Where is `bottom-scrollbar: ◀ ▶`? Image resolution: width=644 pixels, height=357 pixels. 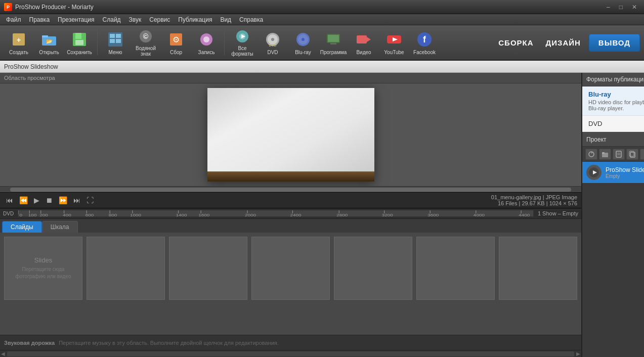 bottom-scrollbar: ◀ ▶ is located at coordinates (290, 353).